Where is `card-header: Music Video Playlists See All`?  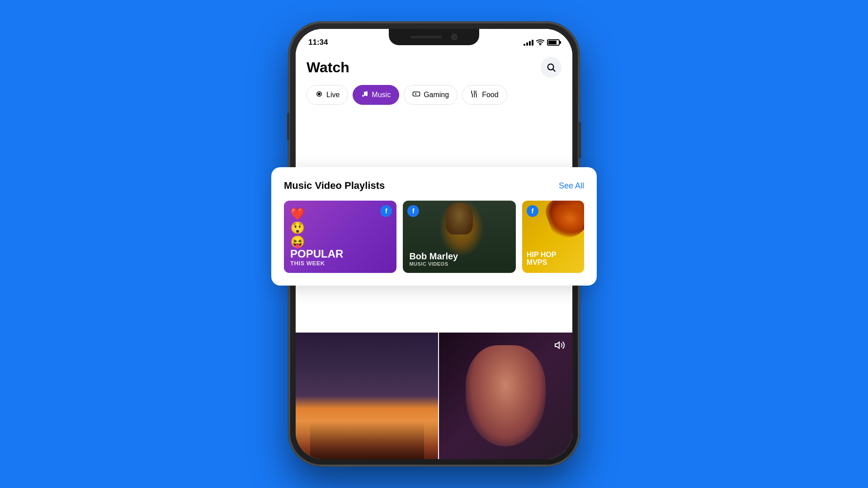 card-header: Music Video Playlists See All is located at coordinates (434, 186).